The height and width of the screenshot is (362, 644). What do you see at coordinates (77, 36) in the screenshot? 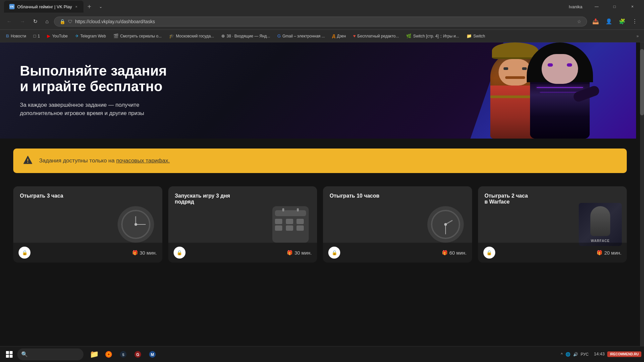
I see `telegram-icon: ✈` at bounding box center [77, 36].